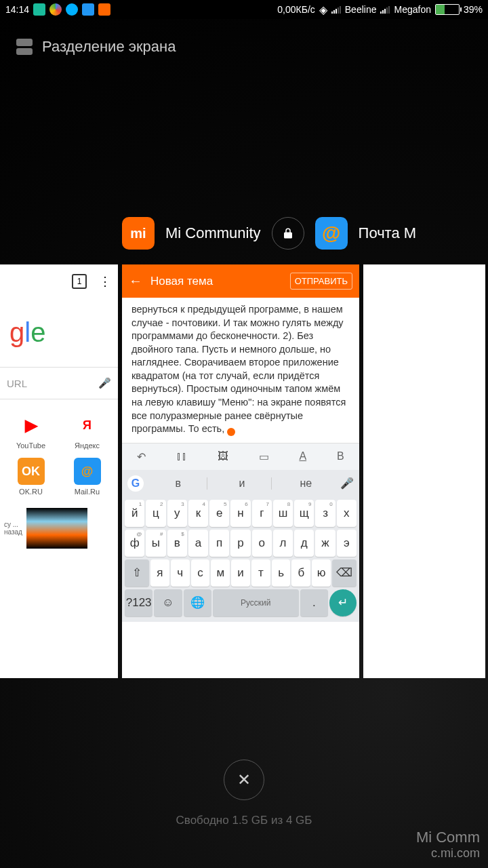 This screenshot has height=868, width=488. Describe the element at coordinates (244, 780) in the screenshot. I see `close-all-button: ✕` at that location.